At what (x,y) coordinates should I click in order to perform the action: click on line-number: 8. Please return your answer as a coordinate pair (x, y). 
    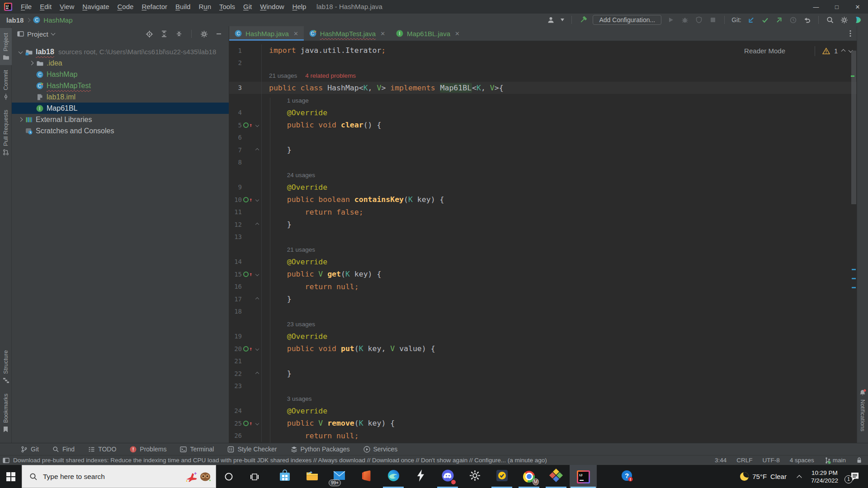
    Looking at the image, I should click on (236, 162).